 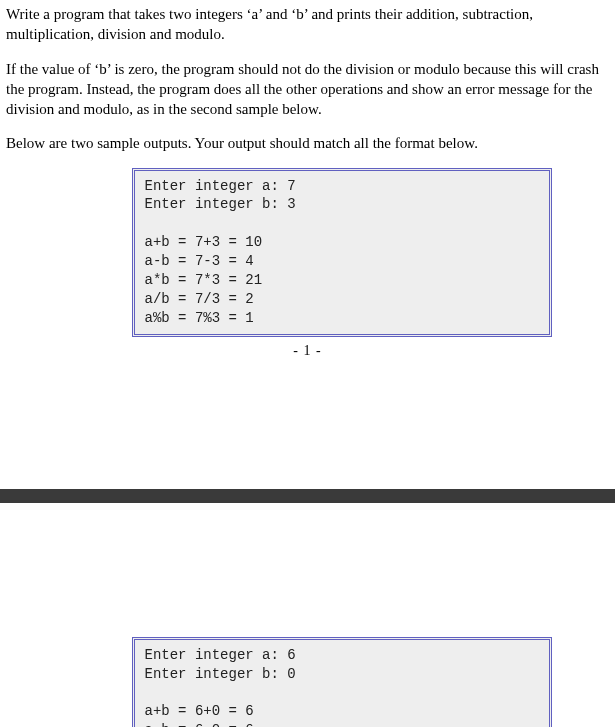 What do you see at coordinates (204, 280) in the screenshot?
I see `code-line: a*b = 7*3 = 21` at bounding box center [204, 280].